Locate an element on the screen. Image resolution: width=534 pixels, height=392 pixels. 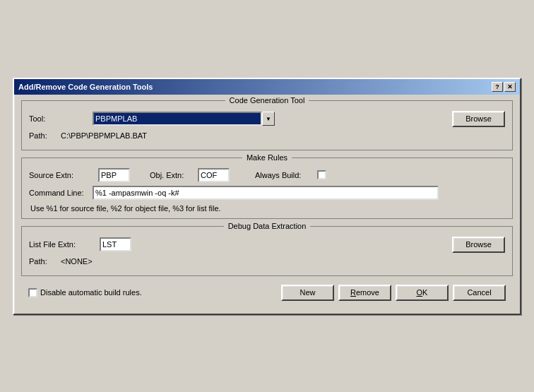
tool-combo-dropdown-button: ▼ is located at coordinates (268, 119).